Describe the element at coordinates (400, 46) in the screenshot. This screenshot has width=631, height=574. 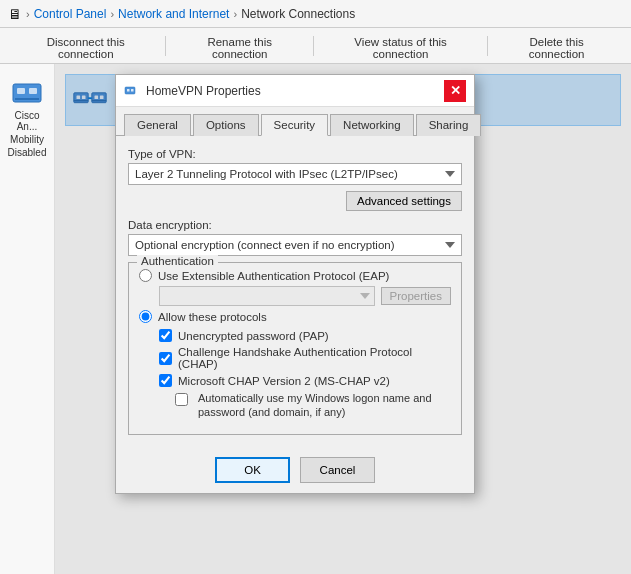
I see `view-status-button: View status of this connection` at that location.